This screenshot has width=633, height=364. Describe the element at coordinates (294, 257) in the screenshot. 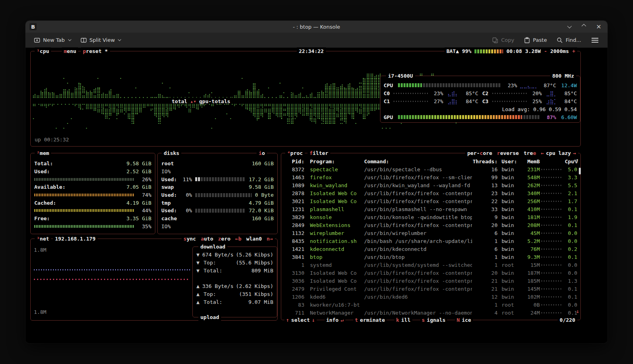

I see `process-pid: 3841` at that location.